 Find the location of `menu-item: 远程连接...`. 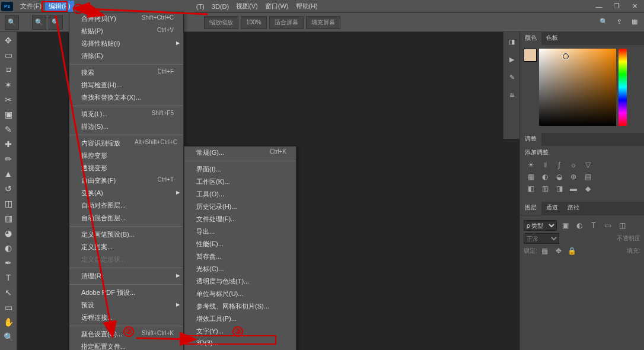

menu-item: 远程连接... is located at coordinates (126, 318).